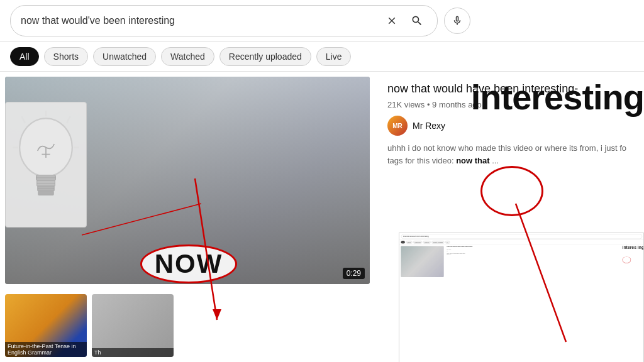  What do you see at coordinates (189, 326) in the screenshot?
I see `small-thumbs-row: Future-in-the-Past Tense in English Gram…` at bounding box center [189, 326].